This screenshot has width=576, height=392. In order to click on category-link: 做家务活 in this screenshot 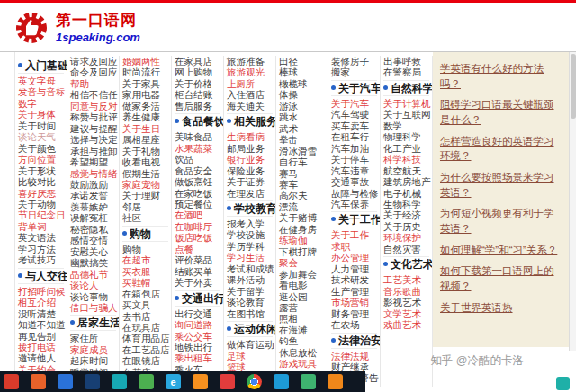, I will do `click(146, 106)`.